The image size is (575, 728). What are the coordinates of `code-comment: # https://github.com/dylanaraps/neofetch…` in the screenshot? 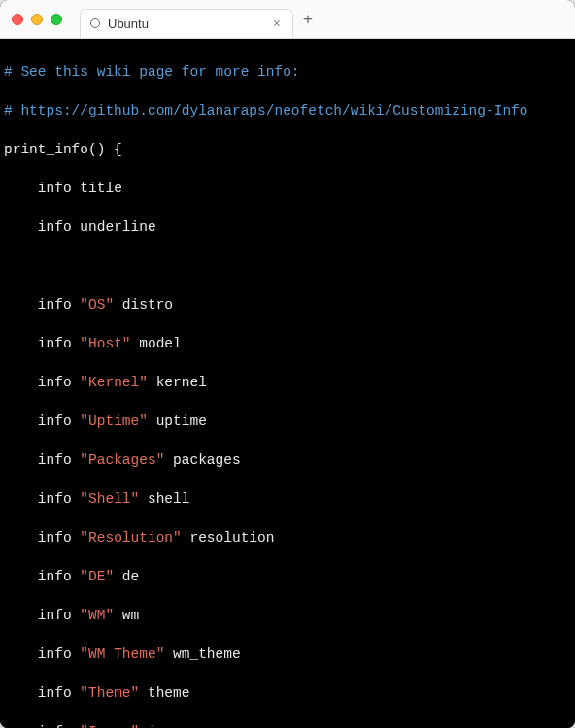 It's located at (266, 111).